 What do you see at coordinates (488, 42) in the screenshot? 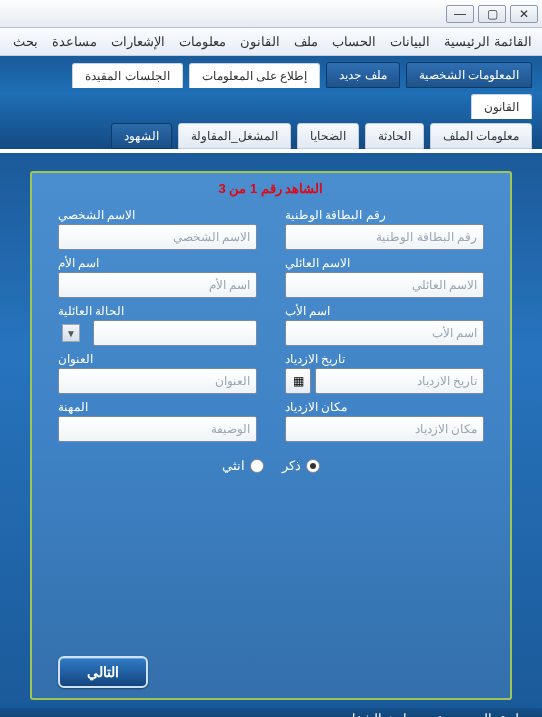
I see `menu-home: القائمة الرئيسية` at bounding box center [488, 42].